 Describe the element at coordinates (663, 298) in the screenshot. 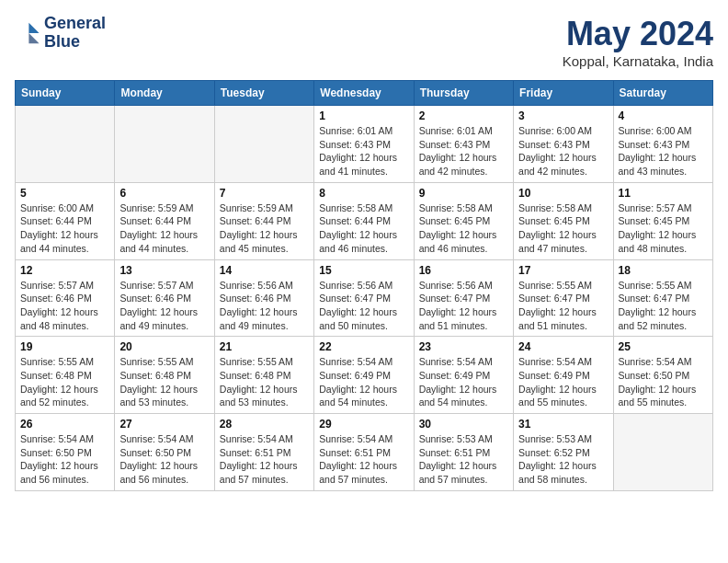

I see `calendar-cell: 18Sunrise: 5:55 AMSunset: 6:47 PMDayligh…` at that location.